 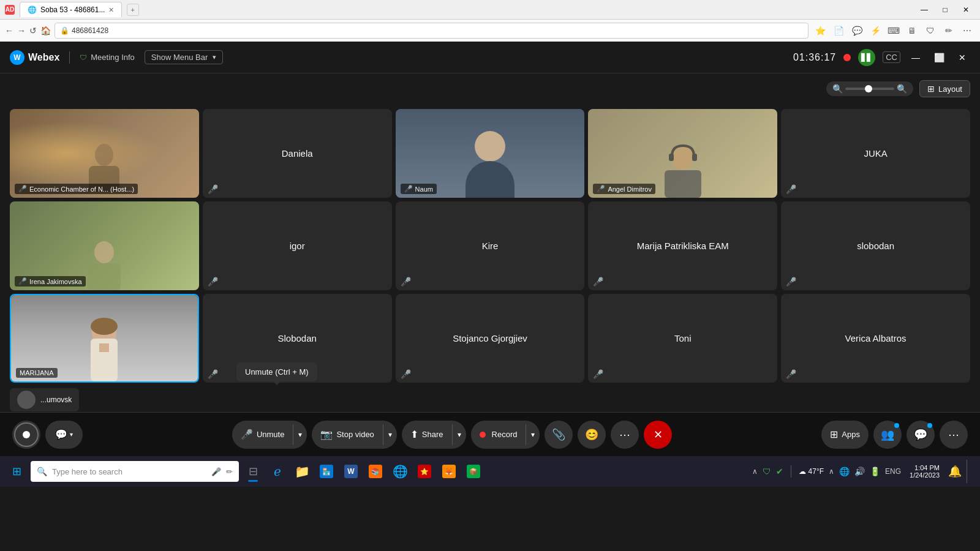 I want to click on notification-button: 🔔, so click(x=955, y=471).